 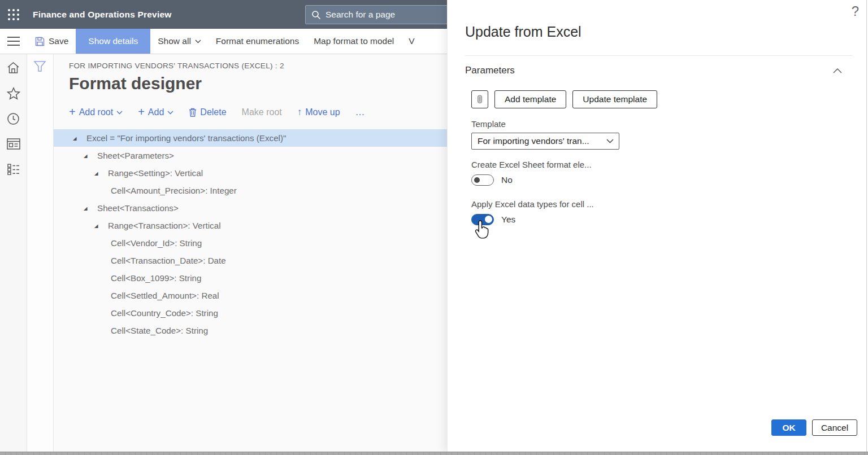 What do you see at coordinates (867, 226) in the screenshot?
I see `scrollbar-track` at bounding box center [867, 226].